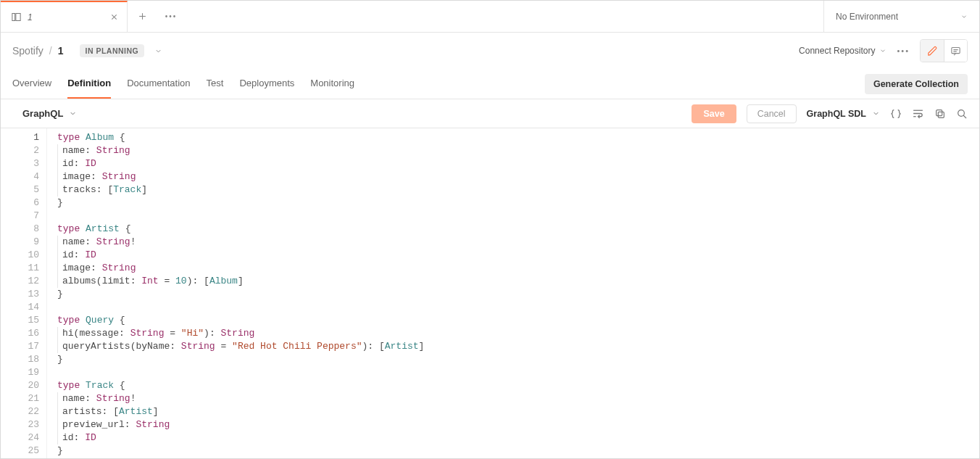 This screenshot has width=980, height=459. What do you see at coordinates (490, 84) in the screenshot?
I see `nav-tabs: Overview Definition Documentation Test D…` at bounding box center [490, 84].